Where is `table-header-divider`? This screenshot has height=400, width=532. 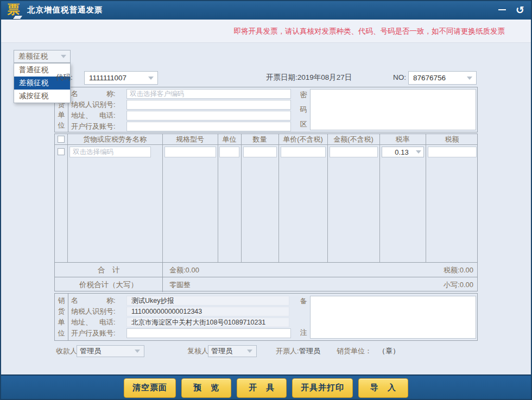 table-header-divider is located at coordinates (266, 144).